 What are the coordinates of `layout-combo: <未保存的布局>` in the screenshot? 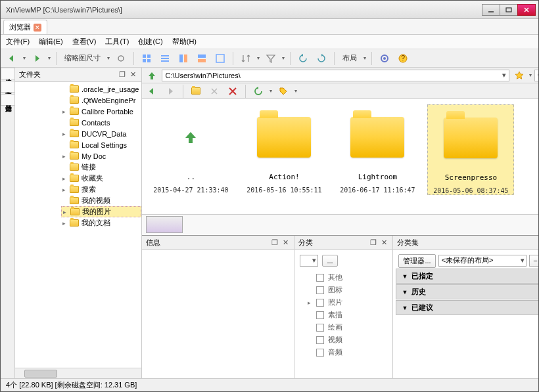 It's located at (482, 261).